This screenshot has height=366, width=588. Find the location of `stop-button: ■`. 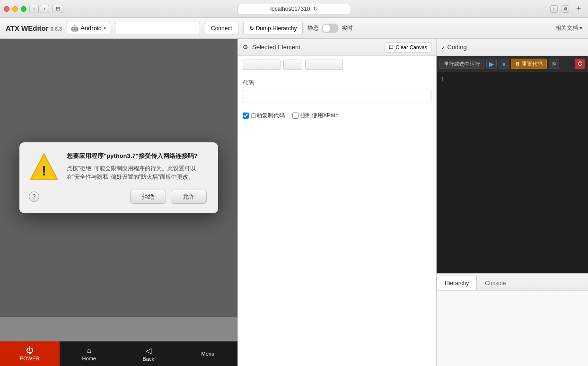

stop-button: ■ is located at coordinates (504, 64).